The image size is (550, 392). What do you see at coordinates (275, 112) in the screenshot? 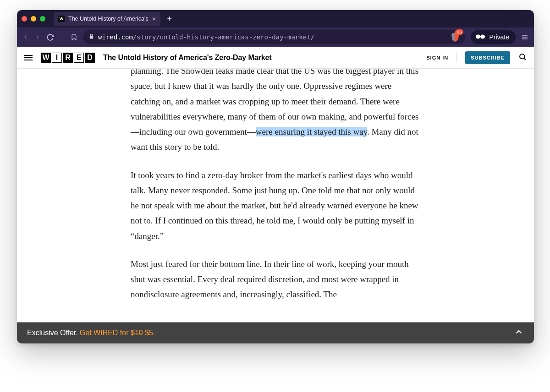
I see `article-paragraph: planning. The Snowden leaks made clear t…` at bounding box center [275, 112].